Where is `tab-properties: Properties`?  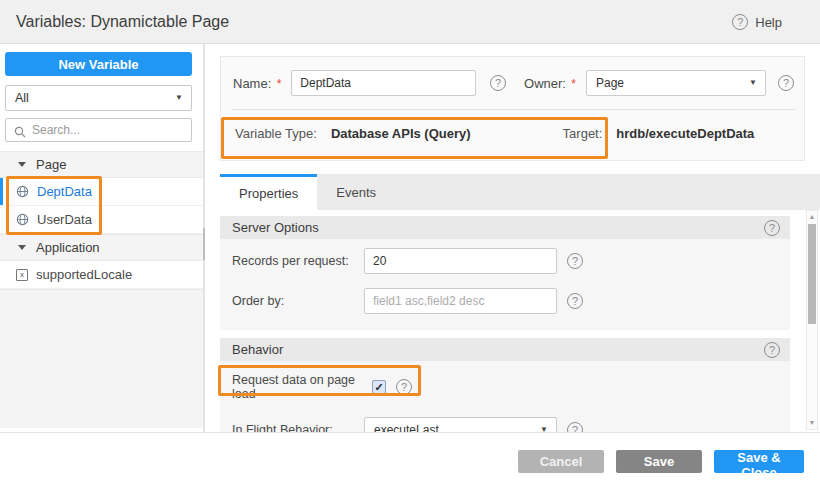 tab-properties: Properties is located at coordinates (268, 192).